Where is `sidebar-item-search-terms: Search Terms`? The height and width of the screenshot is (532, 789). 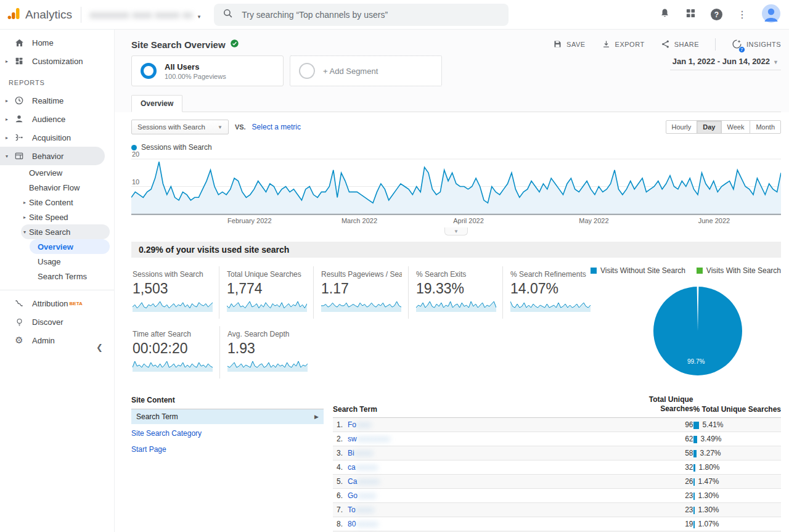 sidebar-item-search-terms: Search Terms is located at coordinates (57, 276).